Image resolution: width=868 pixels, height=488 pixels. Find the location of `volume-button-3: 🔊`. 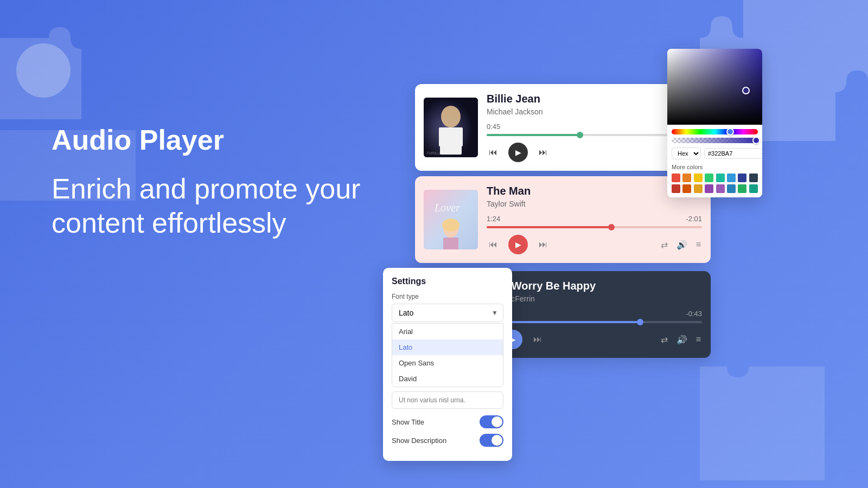

volume-button-3: 🔊 is located at coordinates (682, 339).